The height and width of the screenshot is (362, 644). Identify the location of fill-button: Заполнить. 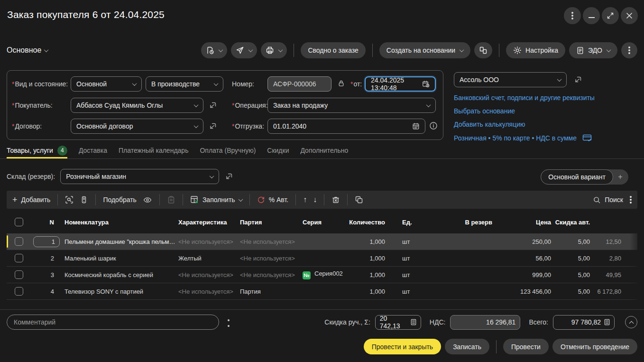
(216, 200).